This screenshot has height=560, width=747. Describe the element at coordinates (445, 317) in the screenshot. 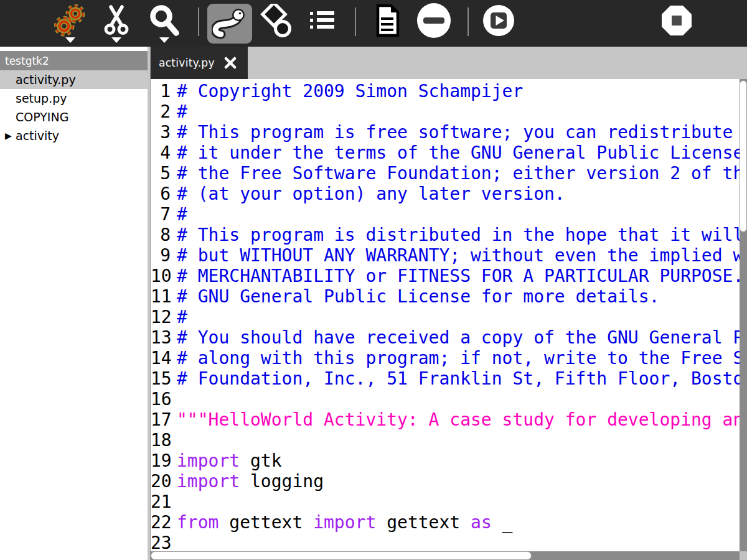

I see `code-line: 12#` at that location.